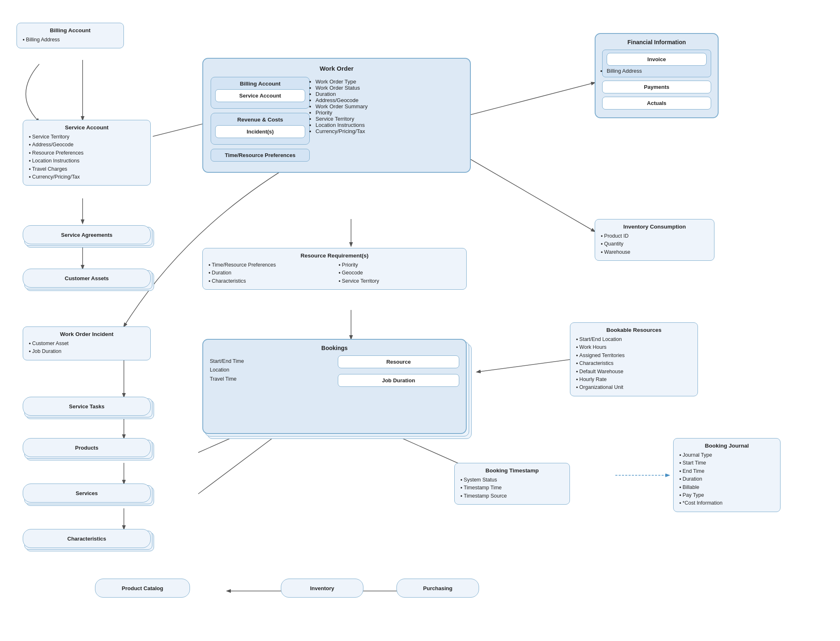  I want to click on customer-assets-box: Customer Assets, so click(87, 278).